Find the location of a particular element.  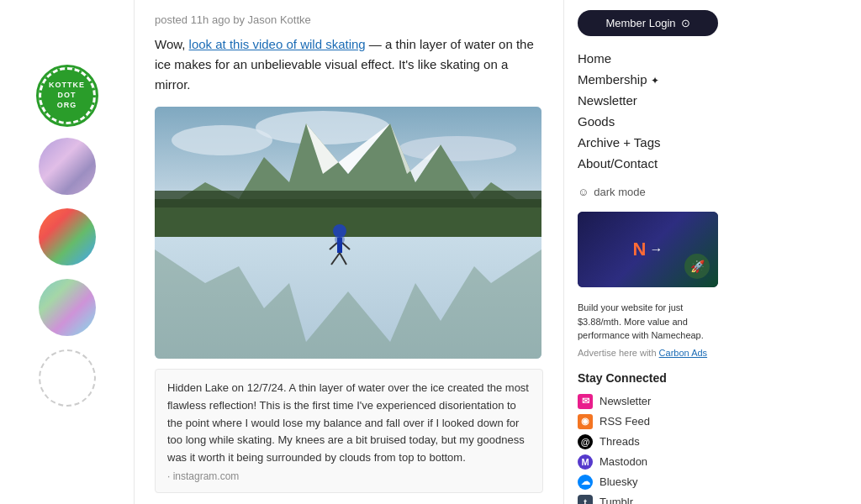

social-rss-label: RSS Feed is located at coordinates (625, 422).